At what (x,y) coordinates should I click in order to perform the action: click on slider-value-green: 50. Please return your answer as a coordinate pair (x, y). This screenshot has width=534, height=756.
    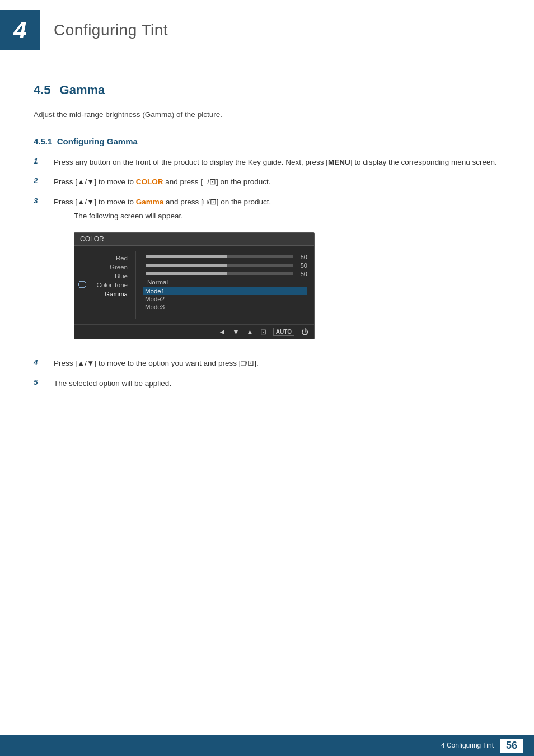
    Looking at the image, I should click on (302, 265).